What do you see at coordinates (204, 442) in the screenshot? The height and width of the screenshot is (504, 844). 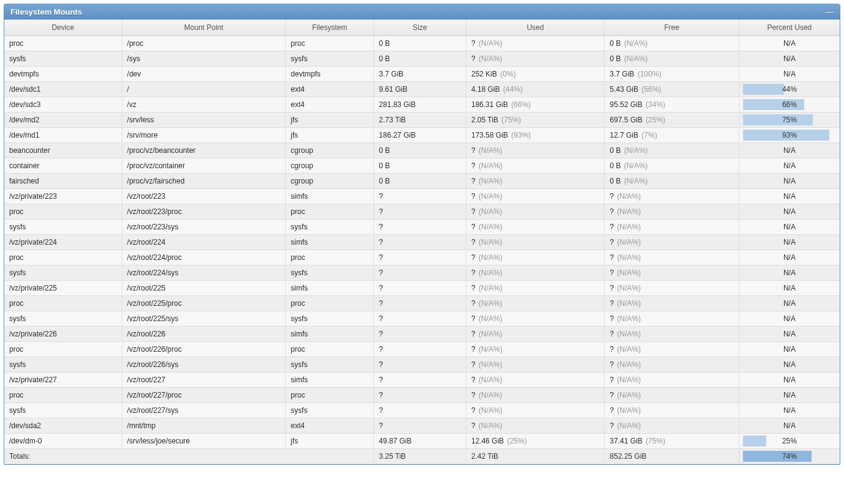 I see `cell-mount: /srv/less/joe/secure` at bounding box center [204, 442].